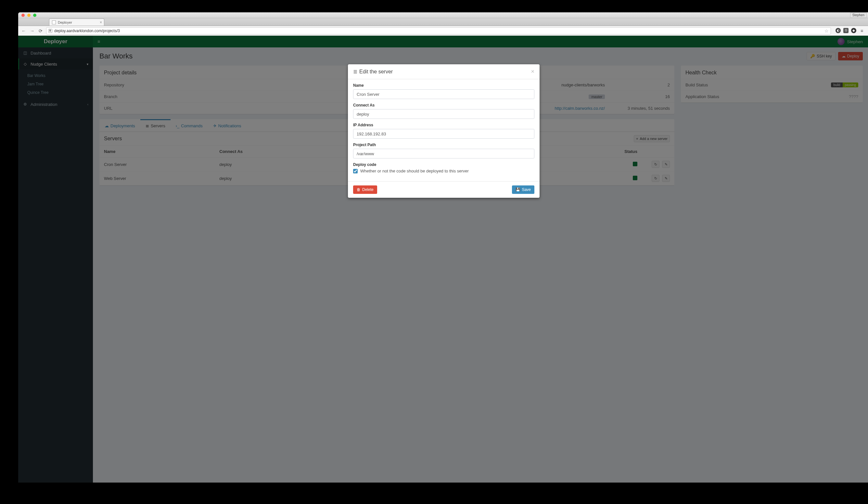  I want to click on reload-button: ⟳, so click(41, 31).